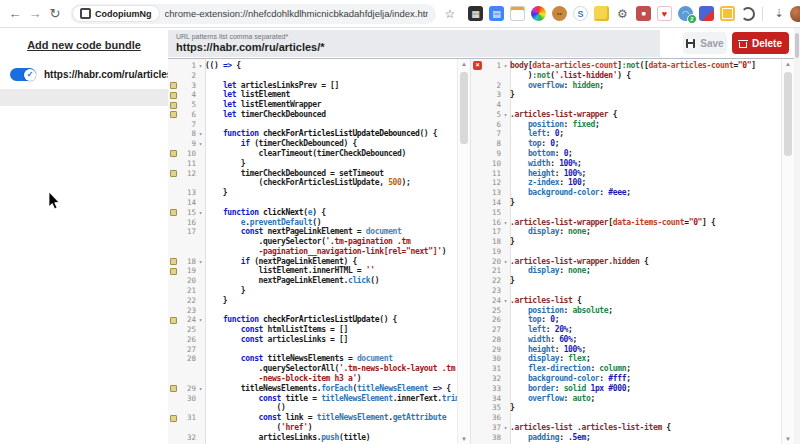 This screenshot has width=800, height=444. What do you see at coordinates (312, 125) in the screenshot?
I see `code-line: 7` at bounding box center [312, 125].